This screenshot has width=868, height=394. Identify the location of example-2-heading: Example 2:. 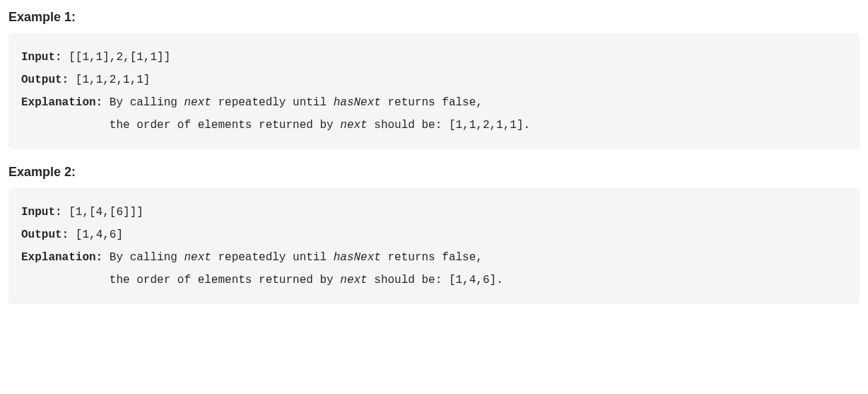
(434, 173).